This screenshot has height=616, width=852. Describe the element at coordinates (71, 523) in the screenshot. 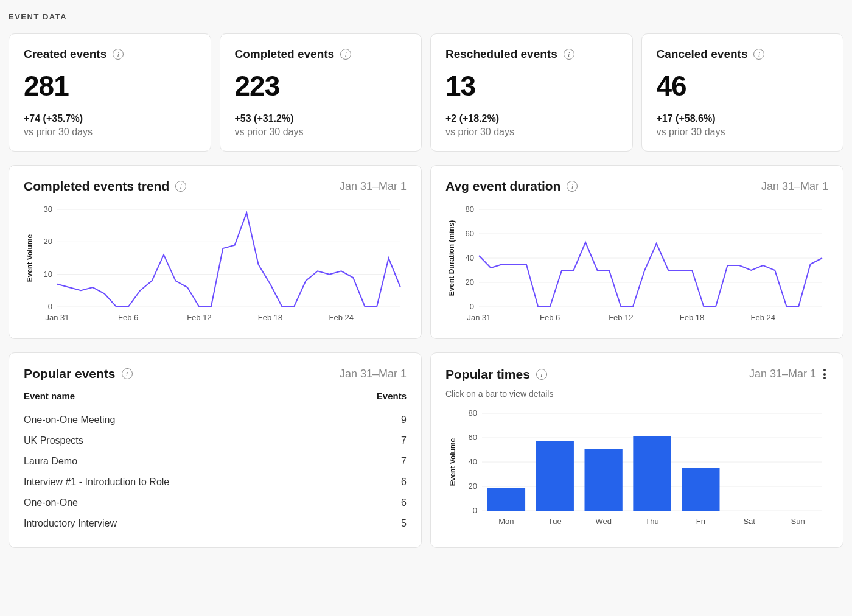

I see `event-name: Introductory Interview` at that location.